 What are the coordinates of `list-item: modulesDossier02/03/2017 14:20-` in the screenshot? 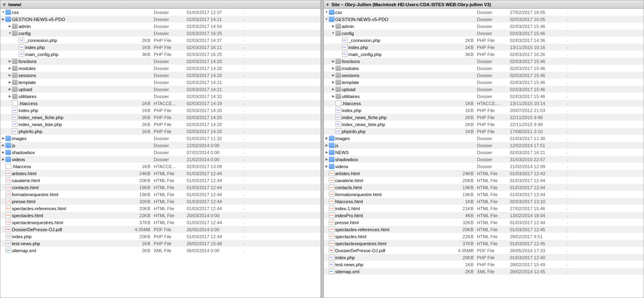 It's located at (161, 68).